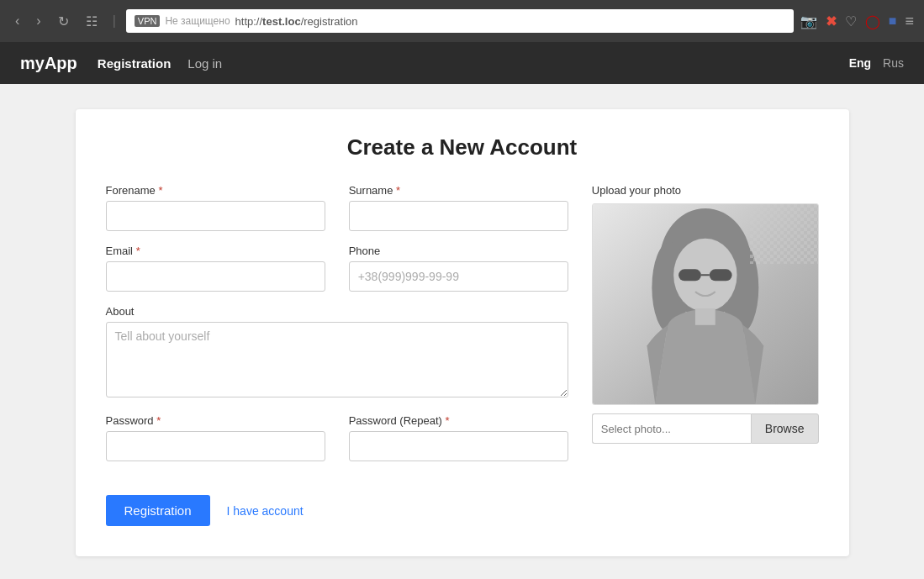  Describe the element at coordinates (337, 360) in the screenshot. I see `about-textarea` at that location.